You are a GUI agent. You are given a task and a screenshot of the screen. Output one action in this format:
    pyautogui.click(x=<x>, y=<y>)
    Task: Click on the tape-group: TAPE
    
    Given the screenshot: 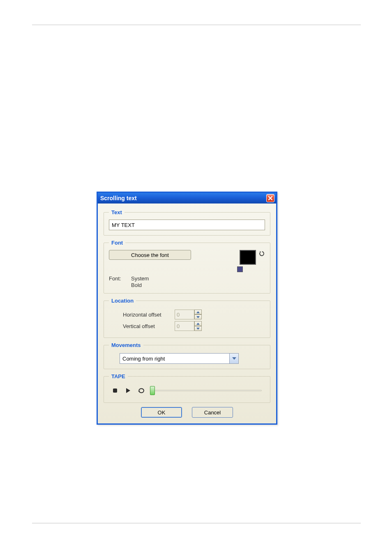 What is the action you would take?
    pyautogui.click(x=187, y=388)
    